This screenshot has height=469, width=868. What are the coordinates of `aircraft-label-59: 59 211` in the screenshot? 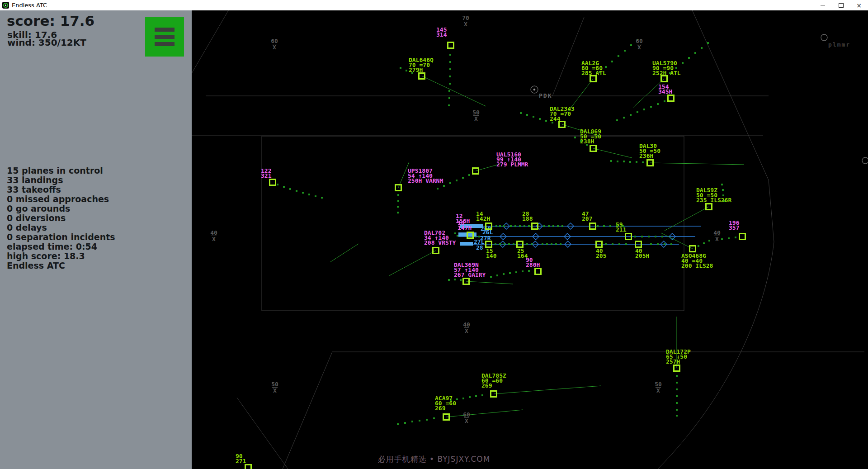 It's located at (621, 227).